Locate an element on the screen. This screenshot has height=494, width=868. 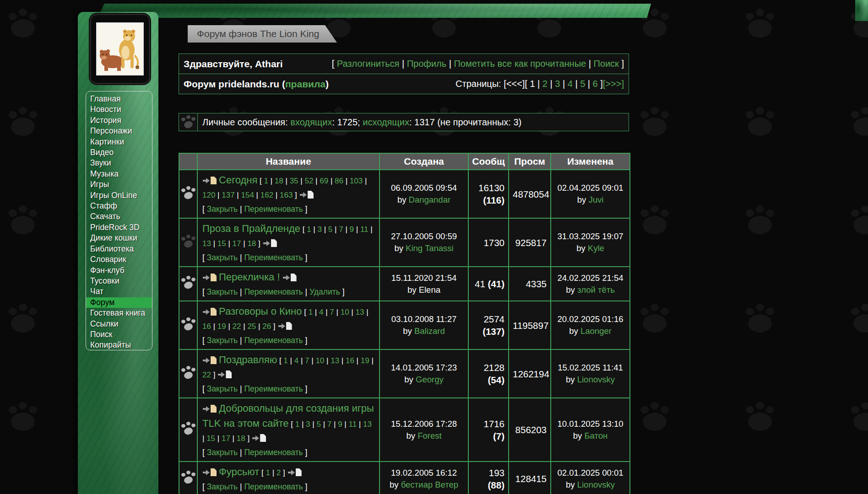
thread-title-link: Перекличка ! is located at coordinates (250, 277).